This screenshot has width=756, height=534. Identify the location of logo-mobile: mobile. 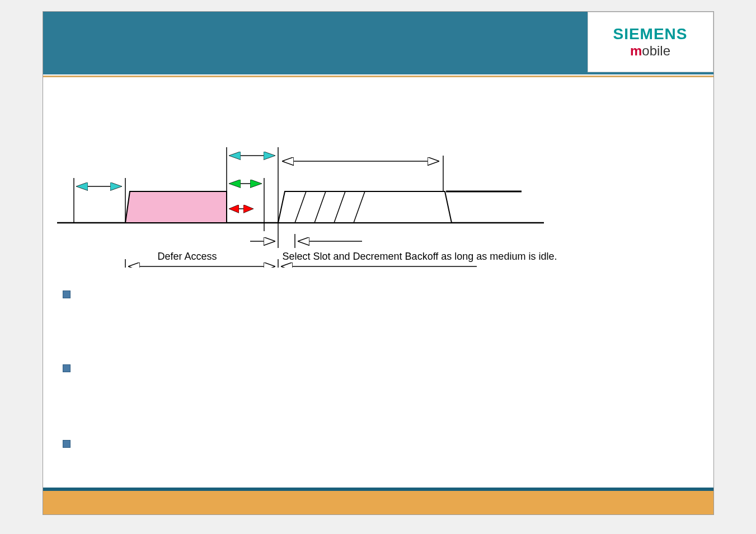
(650, 51).